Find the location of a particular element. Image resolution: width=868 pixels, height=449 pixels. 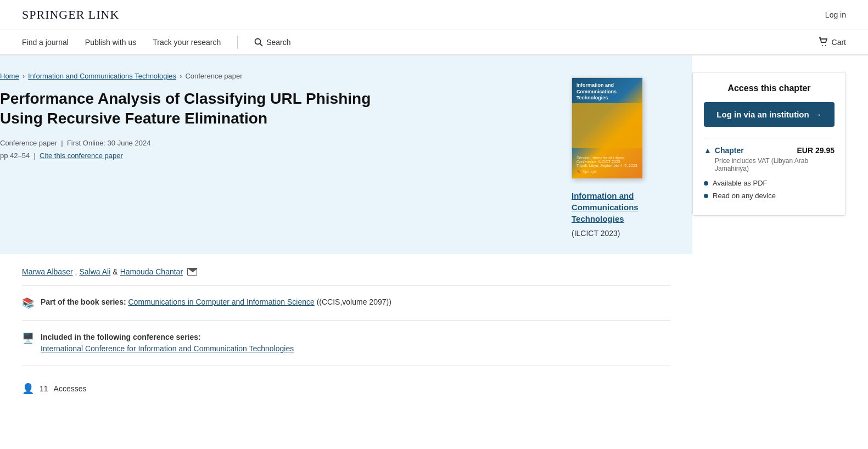

cart-label: Cart is located at coordinates (839, 42).